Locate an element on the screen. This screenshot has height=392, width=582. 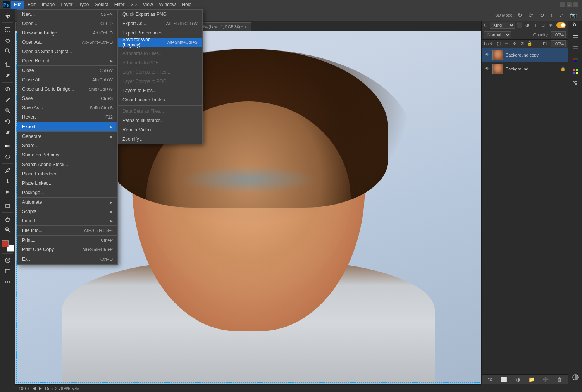
menu-export: Export ▶ is located at coordinates (67, 127).